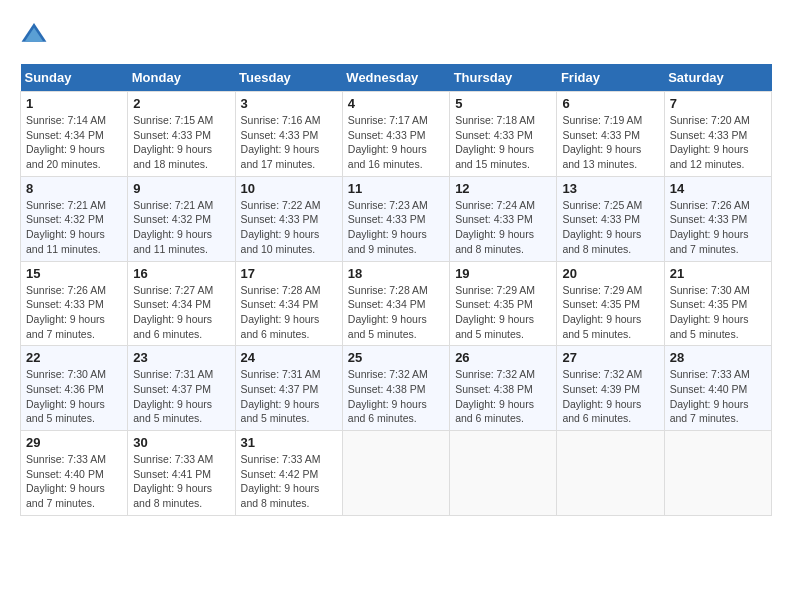  Describe the element at coordinates (610, 218) in the screenshot. I see `table-row: 13Sunrise: 7:25 AMSunset: 4:33 PMDayligh…` at that location.